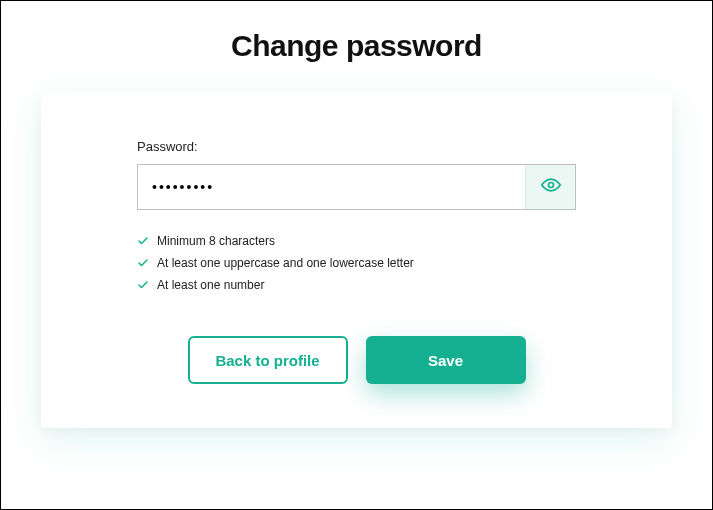 This screenshot has width=713, height=510. Describe the element at coordinates (446, 360) in the screenshot. I see `save-button: Save` at that location.